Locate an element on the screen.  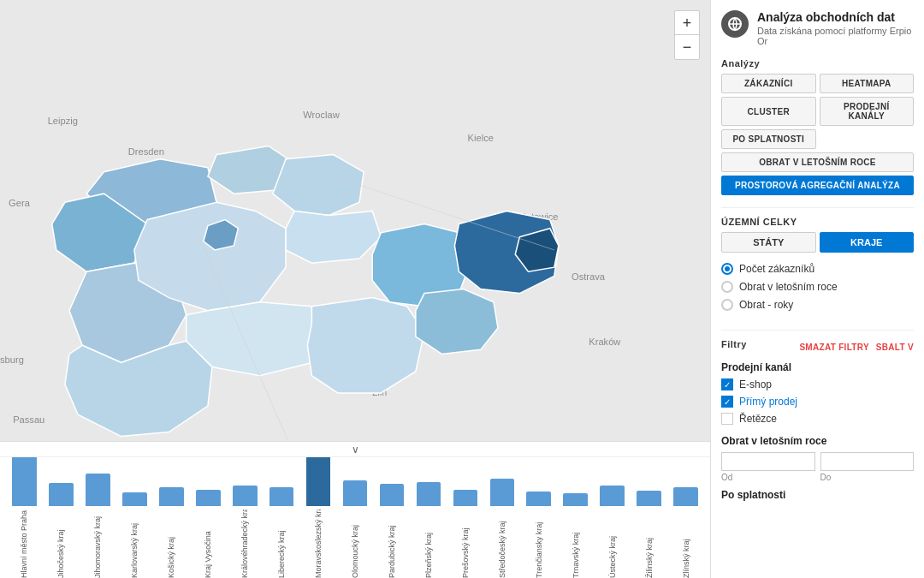
btn-prodejni-kanaly: PRODEJNÍ KANÁLY is located at coordinates (868, 111).